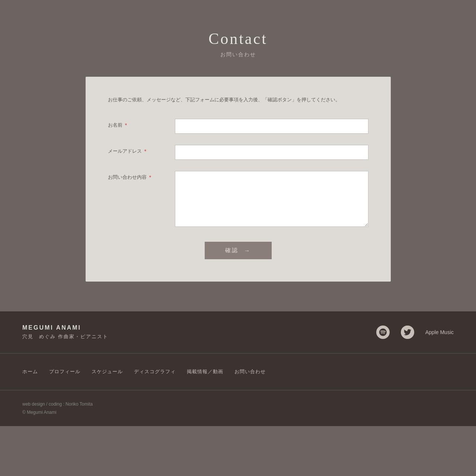 The width and height of the screenshot is (476, 476). I want to click on submit-button: 確認 →, so click(238, 250).